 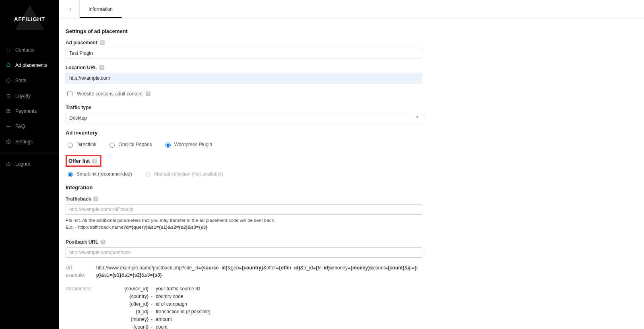 What do you see at coordinates (244, 271) in the screenshot?
I see `url-example-row: Url example: http://www.example.name/pos…` at bounding box center [244, 271].